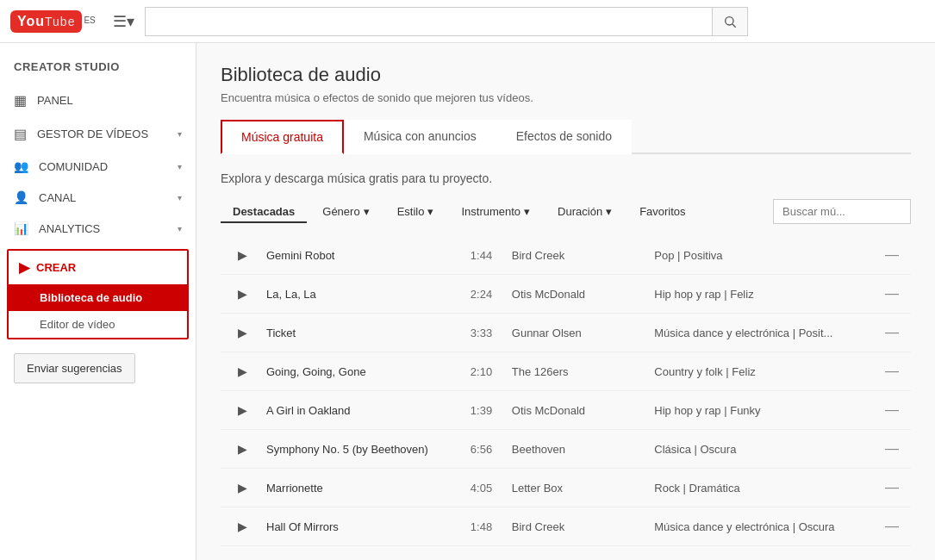 This screenshot has width=935, height=560. What do you see at coordinates (362, 295) in the screenshot?
I see `track-title: La, La, La` at bounding box center [362, 295].